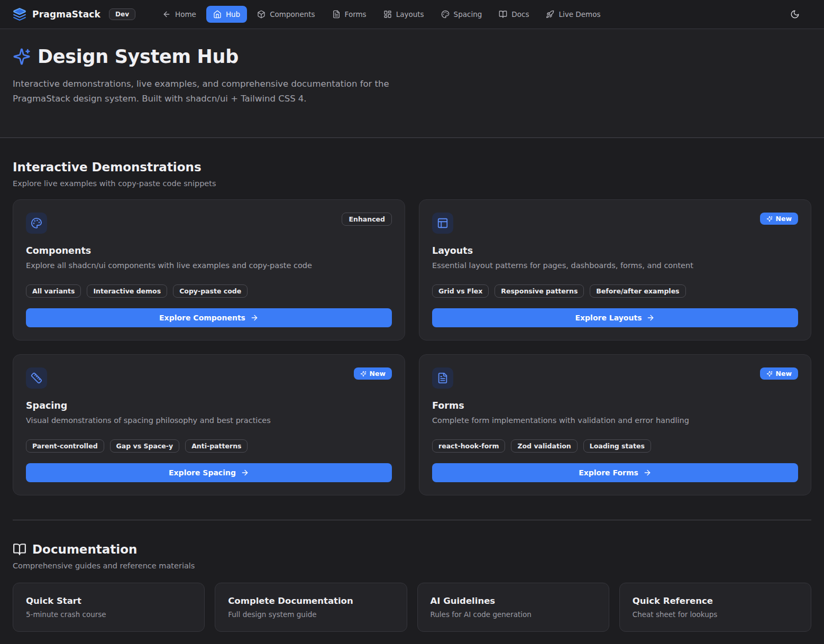  Describe the element at coordinates (468, 14) in the screenshot. I see `nav-item-label: Spacing` at that location.